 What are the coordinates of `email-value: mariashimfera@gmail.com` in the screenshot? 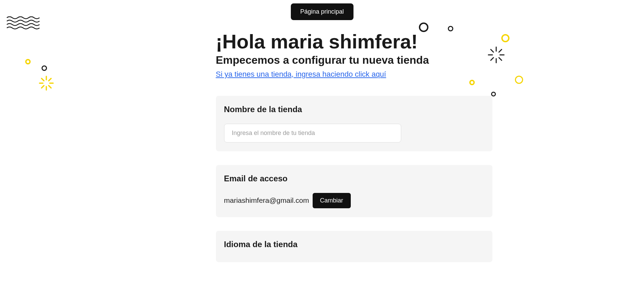 It's located at (267, 200).